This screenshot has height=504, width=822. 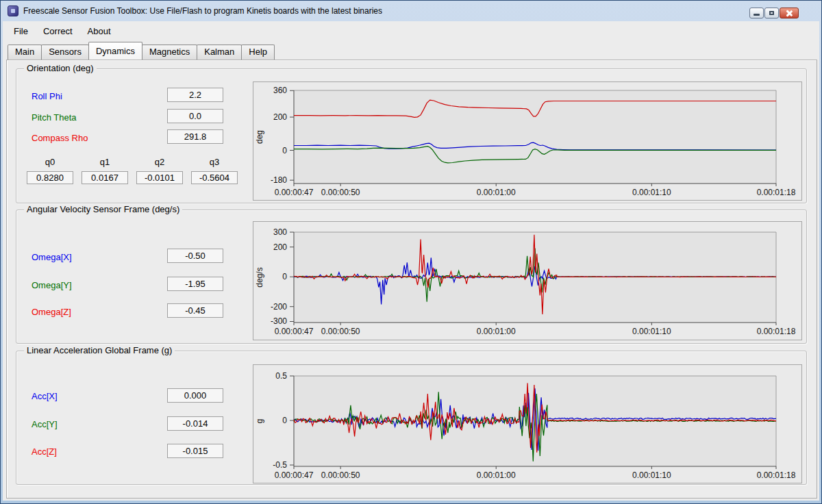 I want to click on tab-magnetics: Magnetics, so click(x=170, y=52).